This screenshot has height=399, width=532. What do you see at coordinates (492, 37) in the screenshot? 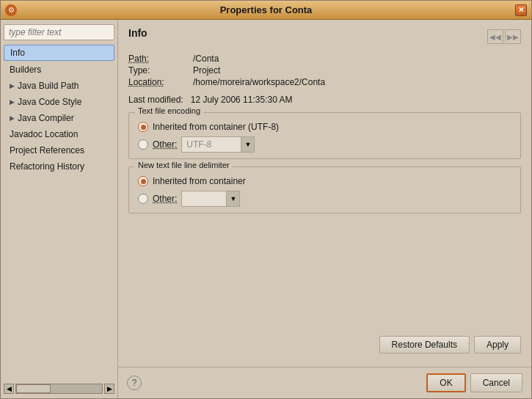
I see `back-arrow-icon: ◀` at bounding box center [492, 37].